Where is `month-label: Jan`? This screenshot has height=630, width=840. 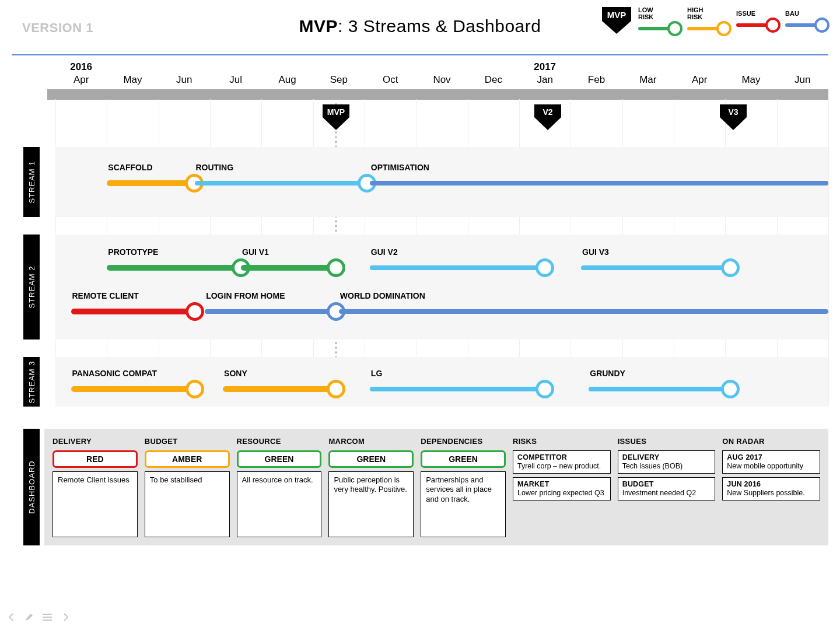
month-label: Jan is located at coordinates (545, 80).